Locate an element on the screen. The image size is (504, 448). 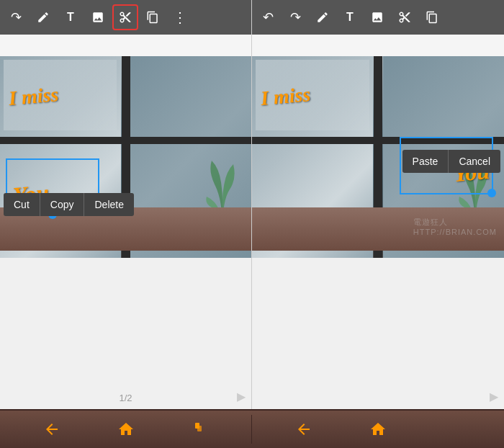
context-menu-right: Paste Cancel is located at coordinates (451, 161).